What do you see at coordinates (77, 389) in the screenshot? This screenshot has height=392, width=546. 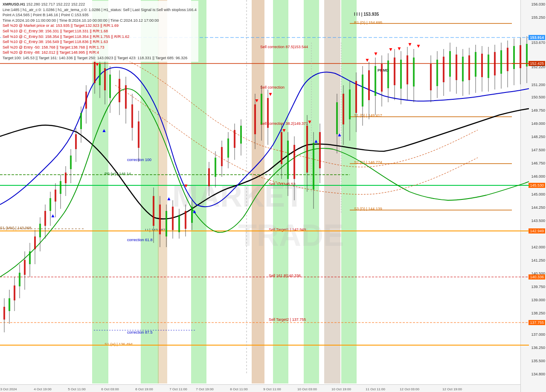 I see `time-label-2: 5 Oct 11:00` at bounding box center [77, 389].